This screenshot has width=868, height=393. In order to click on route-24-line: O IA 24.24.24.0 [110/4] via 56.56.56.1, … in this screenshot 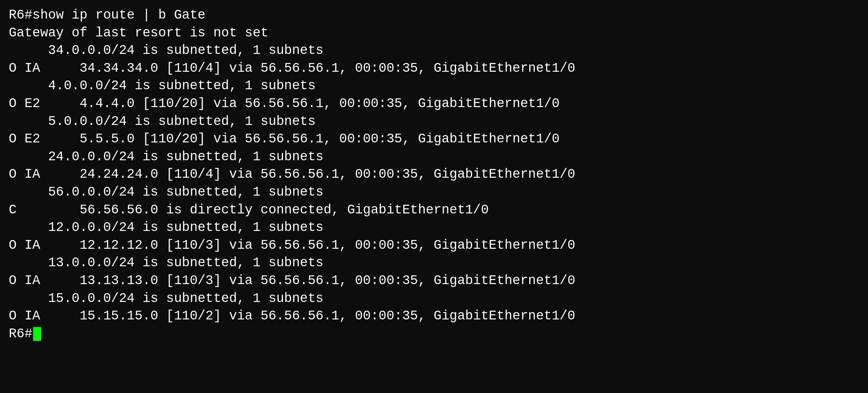, I will do `click(434, 175)`.